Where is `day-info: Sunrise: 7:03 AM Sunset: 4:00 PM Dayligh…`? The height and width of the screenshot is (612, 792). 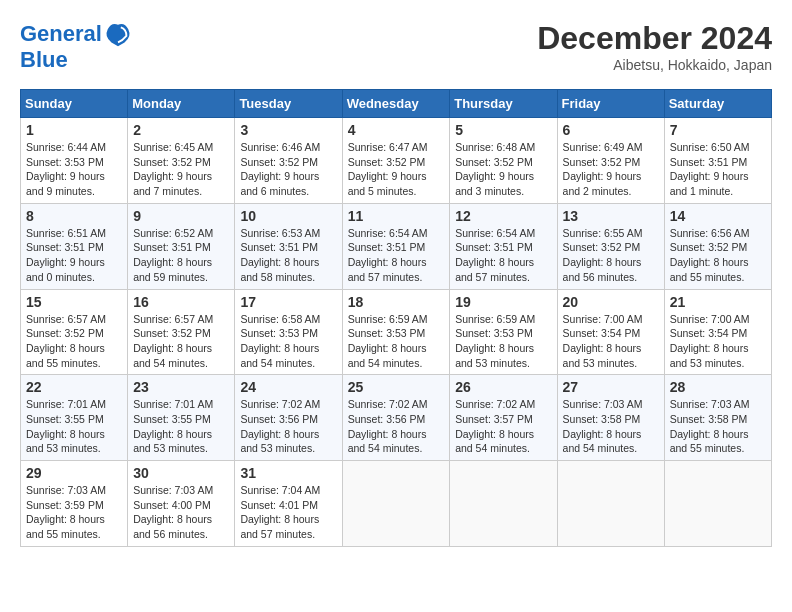
day-info: Sunrise: 7:03 AM Sunset: 4:00 PM Dayligh… is located at coordinates (181, 512).